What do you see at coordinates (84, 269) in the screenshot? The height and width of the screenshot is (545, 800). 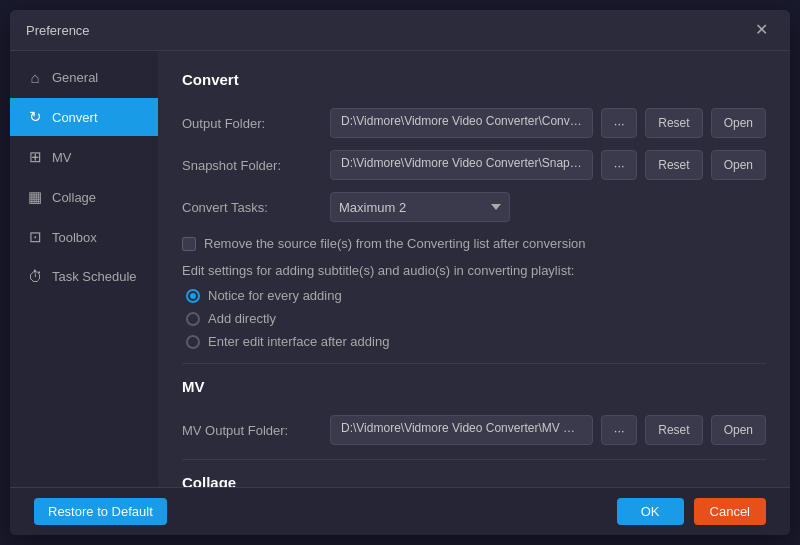 I see `sidebar: ⌂ General ↻ Convert ⊞ MV ▦ Collage ⊡ Too…` at bounding box center [84, 269].